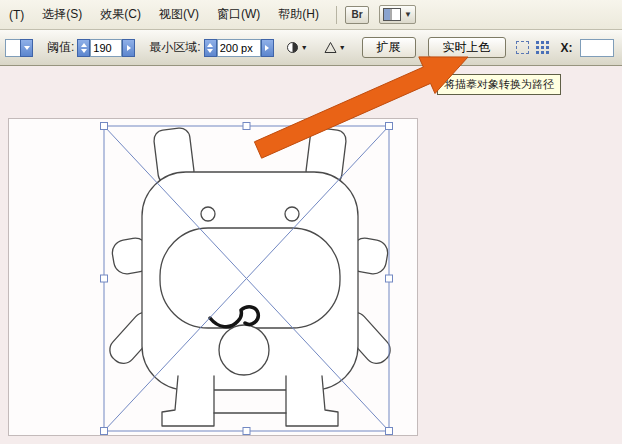  What do you see at coordinates (19, 48) in the screenshot?
I see `preset-dropdown` at bounding box center [19, 48].